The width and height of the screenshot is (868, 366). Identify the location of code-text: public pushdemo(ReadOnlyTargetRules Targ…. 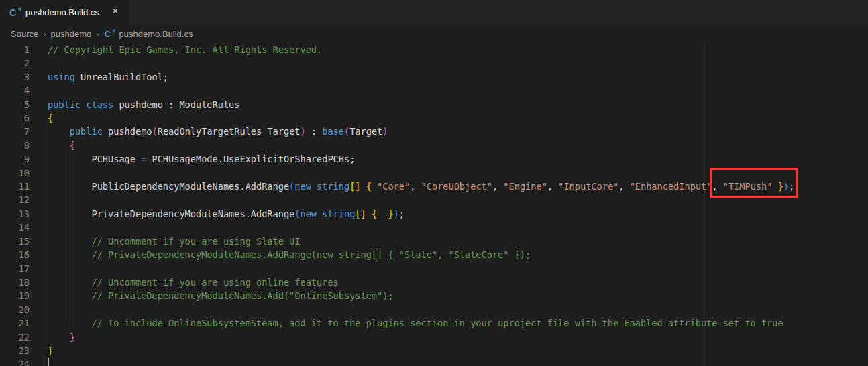
(209, 131).